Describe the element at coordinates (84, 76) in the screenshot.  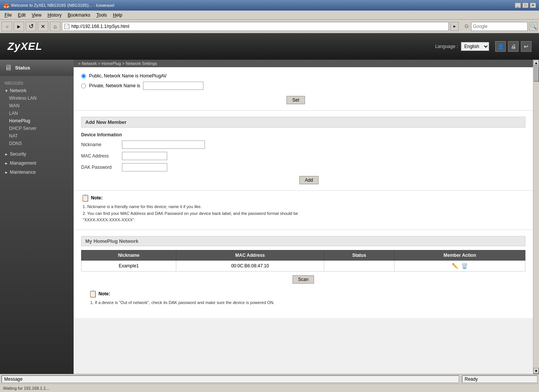
I see `public-network-radio` at that location.